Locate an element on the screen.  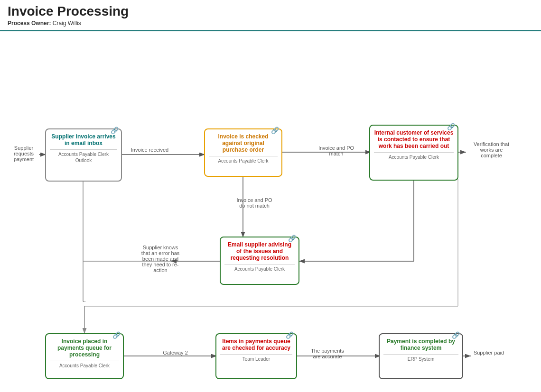
box6-title: Items in payments queue are checked for … is located at coordinates (256, 345).